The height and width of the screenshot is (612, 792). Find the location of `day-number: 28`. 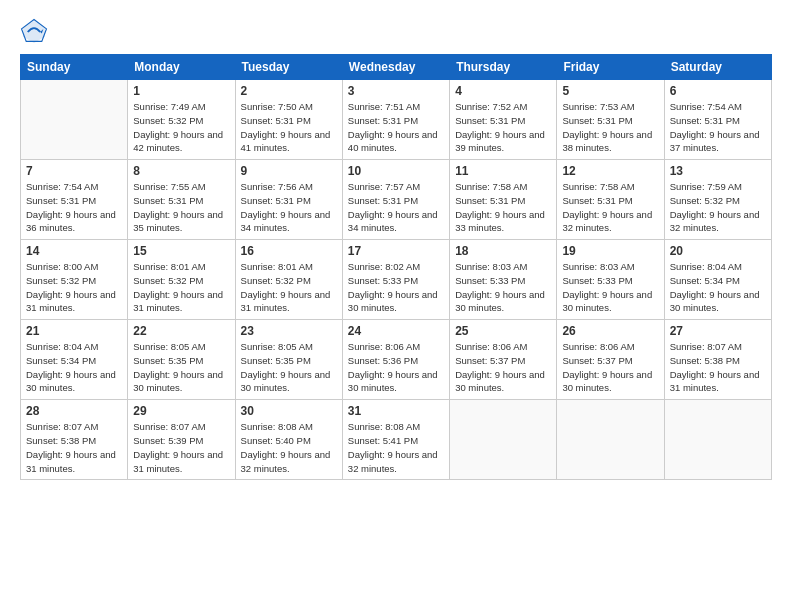

day-number: 28 is located at coordinates (74, 411).